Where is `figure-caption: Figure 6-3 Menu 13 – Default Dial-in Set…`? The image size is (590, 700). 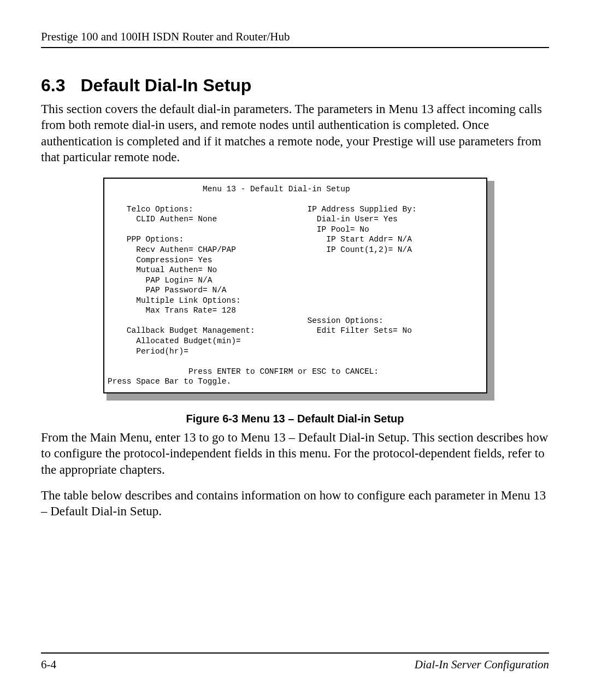
figure-caption: Figure 6-3 Menu 13 – Default Dial-in Set… is located at coordinates (295, 419).